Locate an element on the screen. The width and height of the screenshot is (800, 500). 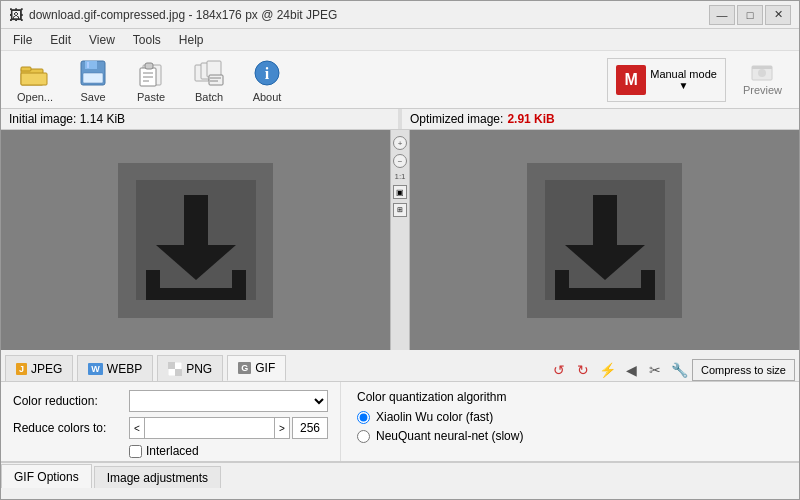
menu-view: View is located at coordinates (102, 40).